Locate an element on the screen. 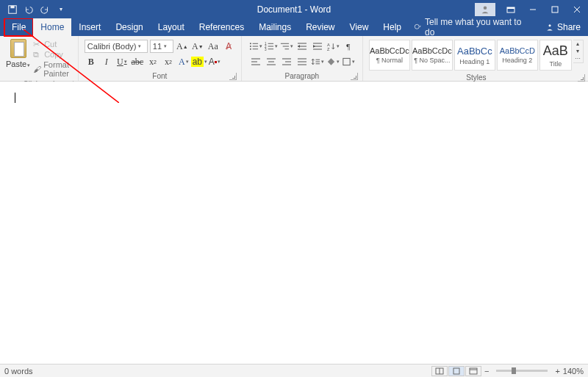 This screenshot has height=377, width=588. group-styles-label: Styles is located at coordinates (476, 78).